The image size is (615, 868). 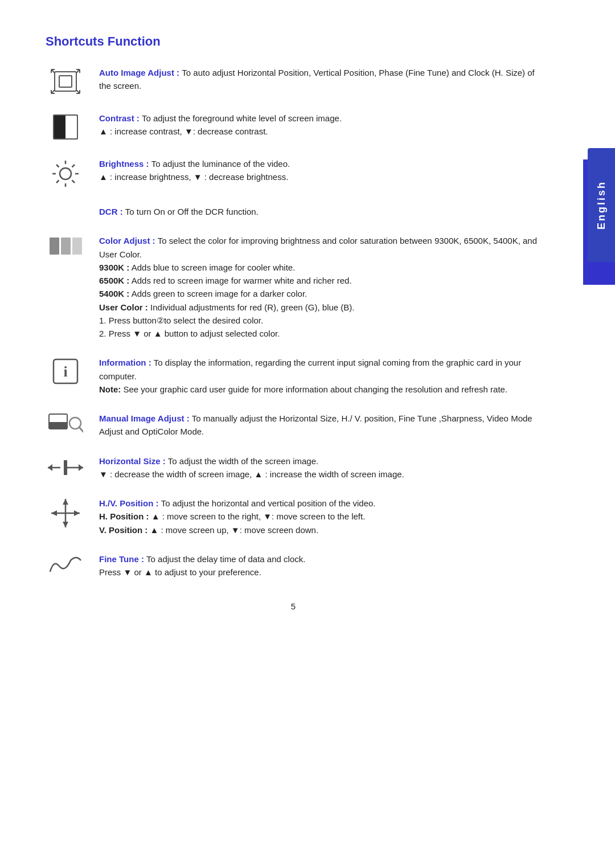 I want to click on color-adjust-item: Color Adjust : To select the color for i…, so click(x=293, y=287).